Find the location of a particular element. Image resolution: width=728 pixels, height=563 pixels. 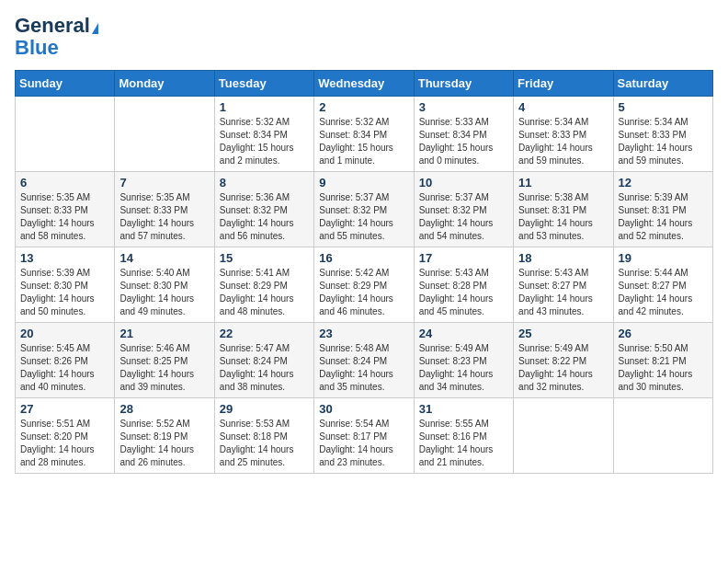

day-number: 5 is located at coordinates (664, 107).